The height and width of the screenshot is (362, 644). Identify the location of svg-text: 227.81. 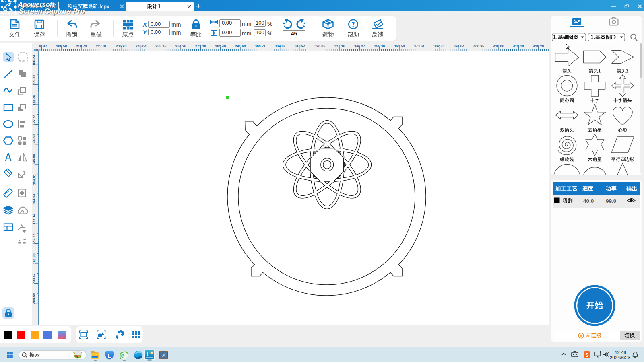
(101, 46).